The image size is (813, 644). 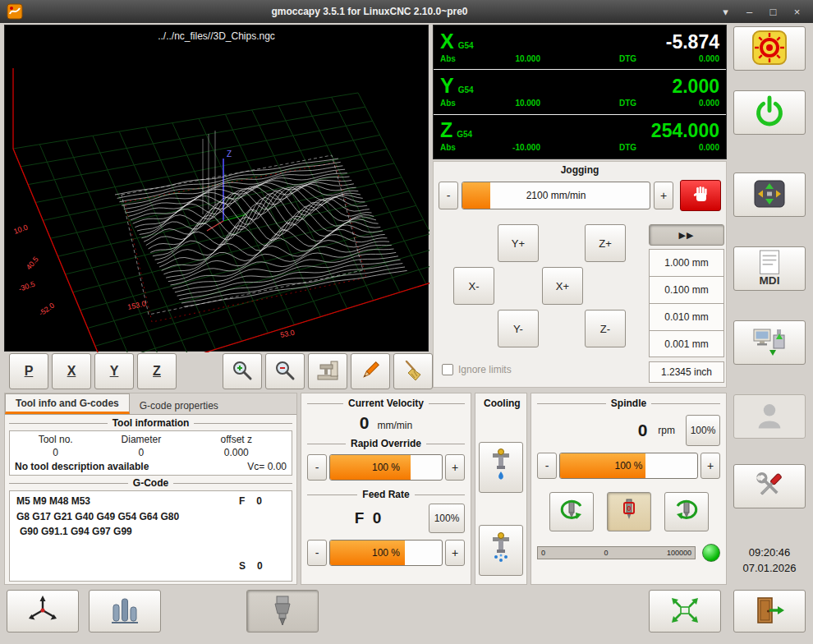 I want to click on val-offset-z: 0.000, so click(x=237, y=453).